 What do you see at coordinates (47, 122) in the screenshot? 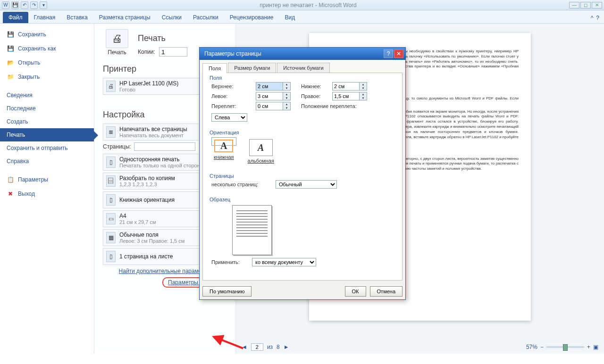
I see `nav-new: Создать` at bounding box center [47, 122].